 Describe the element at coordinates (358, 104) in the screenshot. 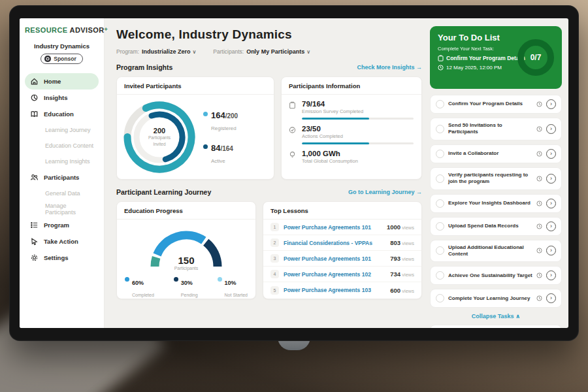

I see `info-value: 79/164` at that location.